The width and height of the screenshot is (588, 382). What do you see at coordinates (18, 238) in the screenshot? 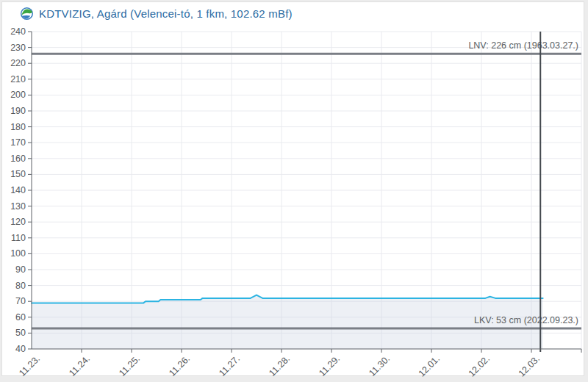
I see `y-tick-label: 110` at bounding box center [18, 238].